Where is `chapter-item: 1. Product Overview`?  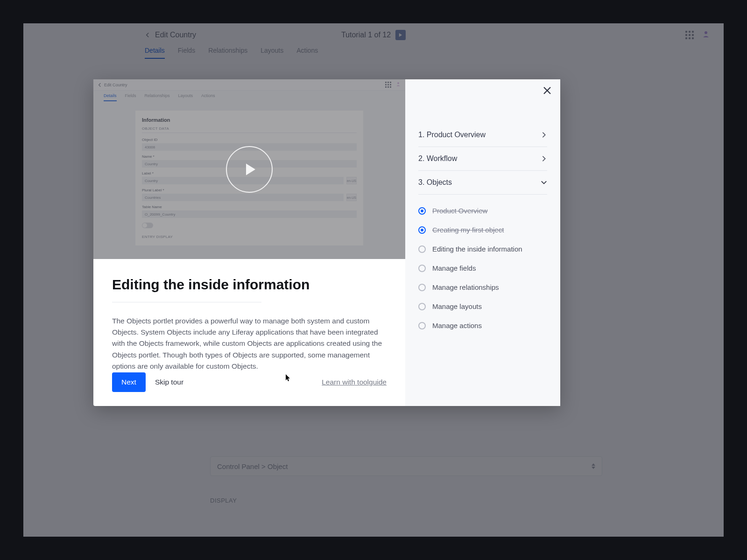
chapter-item: 1. Product Overview is located at coordinates (483, 135).